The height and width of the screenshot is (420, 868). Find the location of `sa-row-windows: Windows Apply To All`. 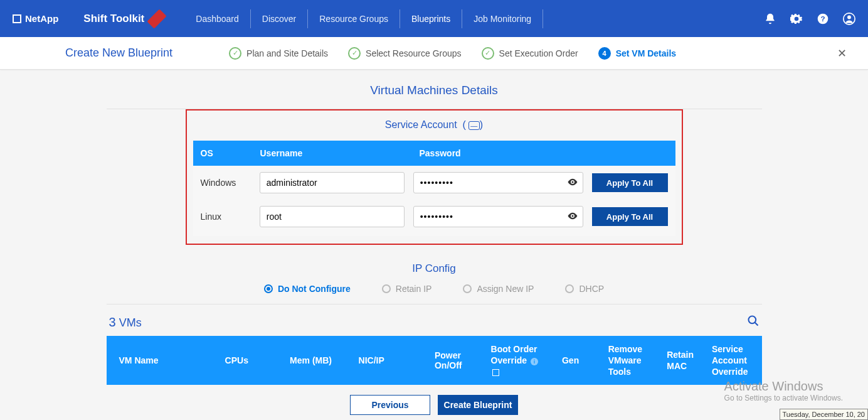

sa-row-windows: Windows Apply To All is located at coordinates (434, 183).